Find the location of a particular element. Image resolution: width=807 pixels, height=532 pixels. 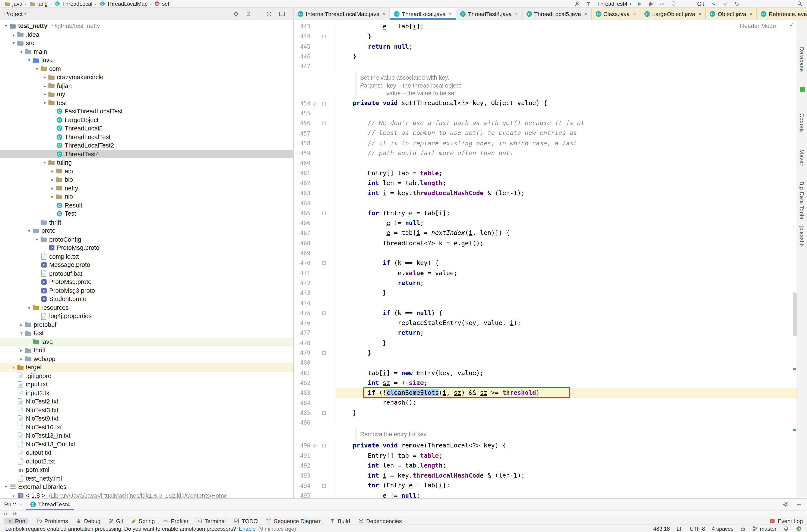

editor-gutter: 467 is located at coordinates (315, 233).